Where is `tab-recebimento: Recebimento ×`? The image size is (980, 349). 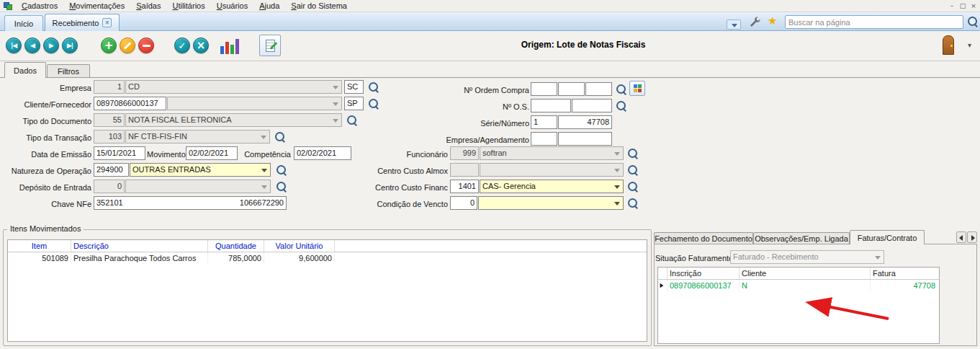
tab-recebimento: Recebimento × is located at coordinates (82, 22).